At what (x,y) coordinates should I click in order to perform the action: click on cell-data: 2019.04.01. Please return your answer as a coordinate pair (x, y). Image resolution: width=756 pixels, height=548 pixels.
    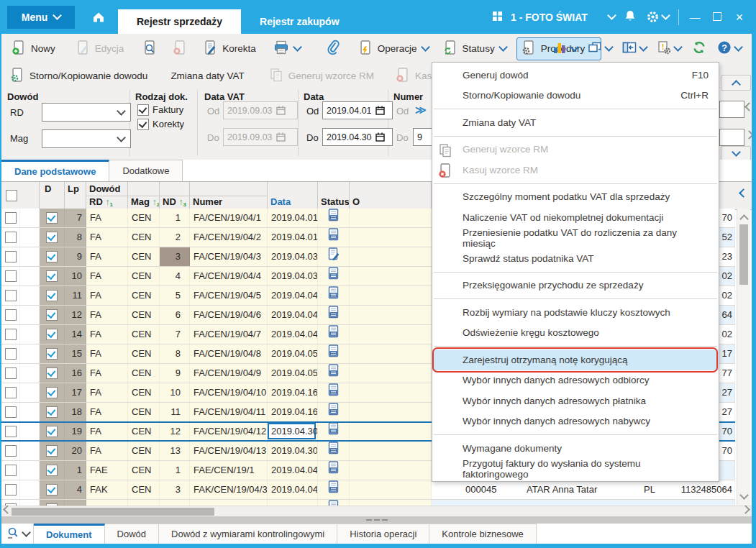
    Looking at the image, I should click on (293, 237).